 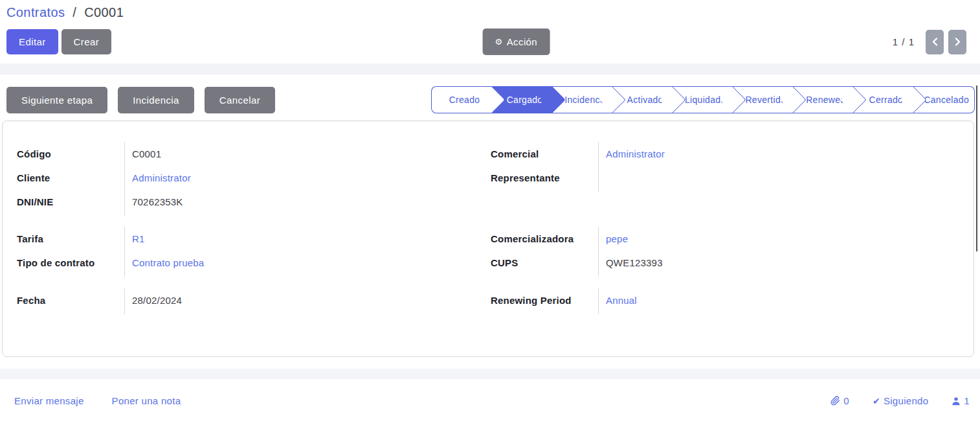 What do you see at coordinates (36, 12) in the screenshot?
I see `breadcrumb-section: Contratos` at bounding box center [36, 12].